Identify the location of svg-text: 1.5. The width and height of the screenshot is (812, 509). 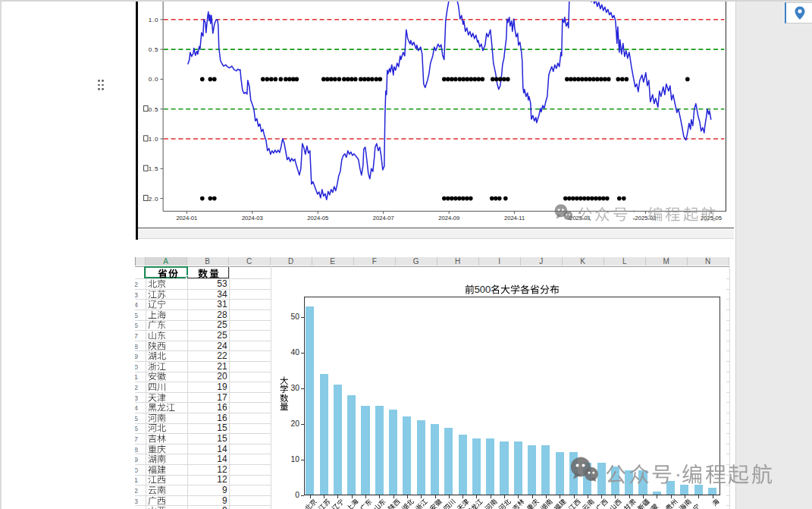
(153, 168).